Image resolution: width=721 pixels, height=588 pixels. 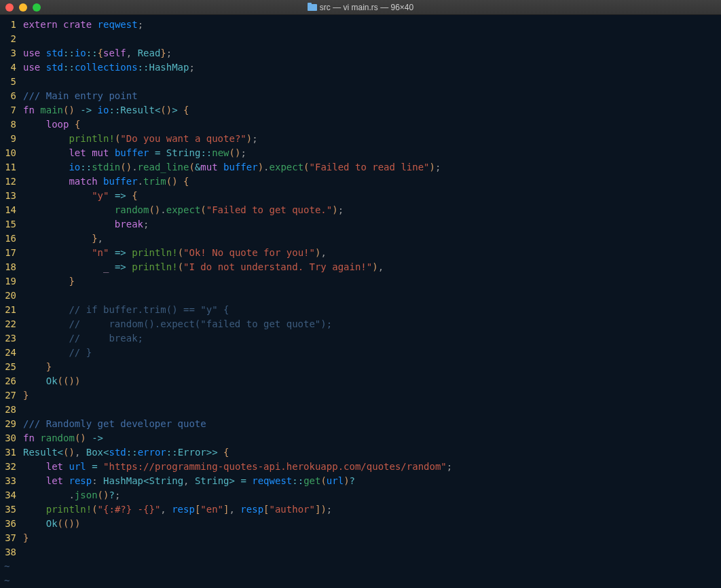 What do you see at coordinates (372, 452) in the screenshot?
I see `code-content: Result<(), Box<std::error::Error>> {` at bounding box center [372, 452].